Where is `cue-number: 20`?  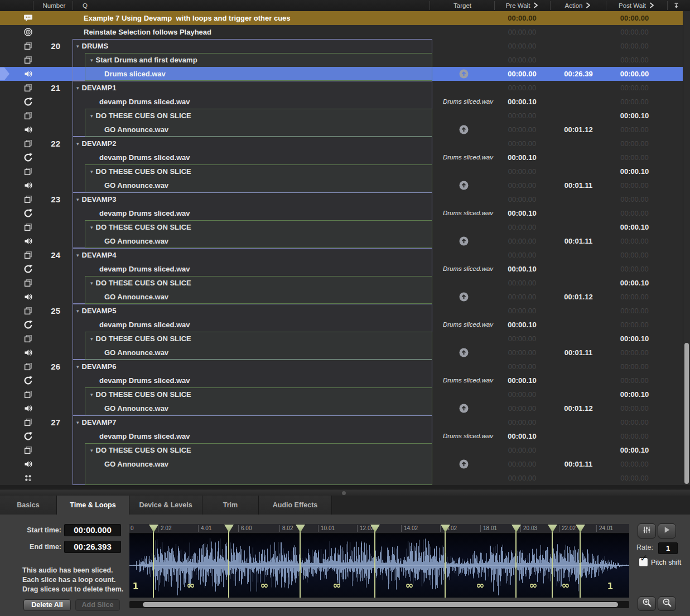 cue-number: 20 is located at coordinates (46, 46).